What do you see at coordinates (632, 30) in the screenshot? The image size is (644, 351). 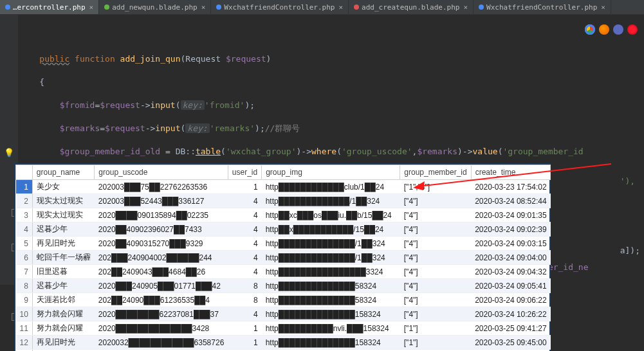 I see `opera-icon` at bounding box center [632, 30].